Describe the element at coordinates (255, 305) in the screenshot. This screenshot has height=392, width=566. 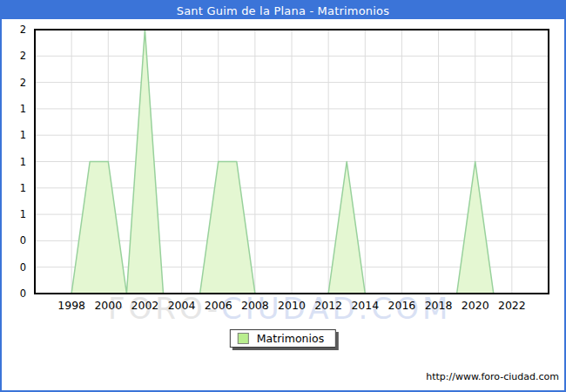
I see `x-axis-tick-label: 2008` at that location.